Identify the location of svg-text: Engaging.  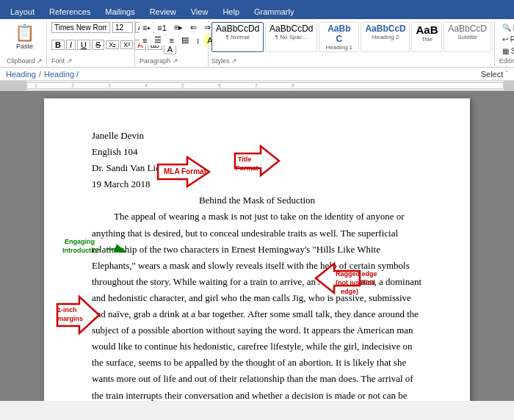
(79, 242).